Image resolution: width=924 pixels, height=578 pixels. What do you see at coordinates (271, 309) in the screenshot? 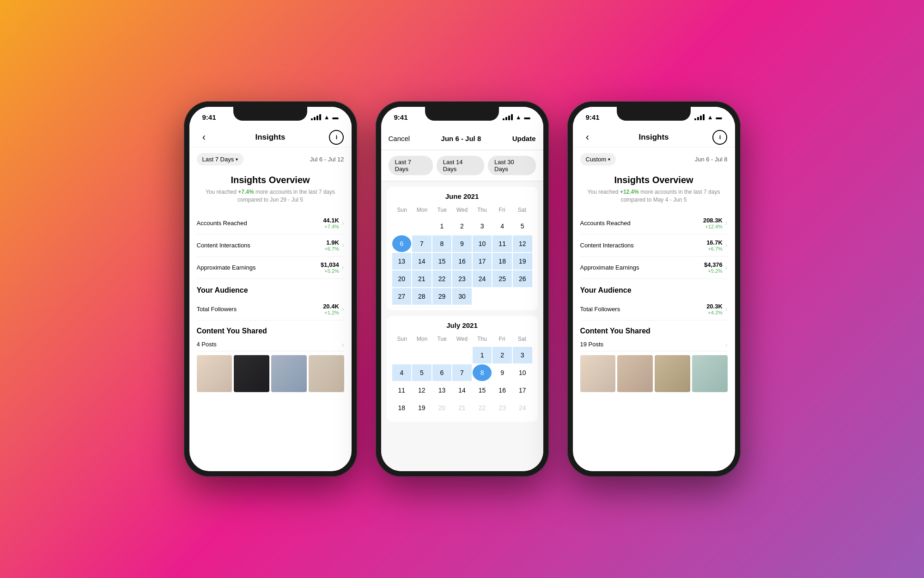
I see `screen-content-1: Last 7 Days ▾ Jul 6 - Jul 12 Insights Ov…` at bounding box center [271, 309].